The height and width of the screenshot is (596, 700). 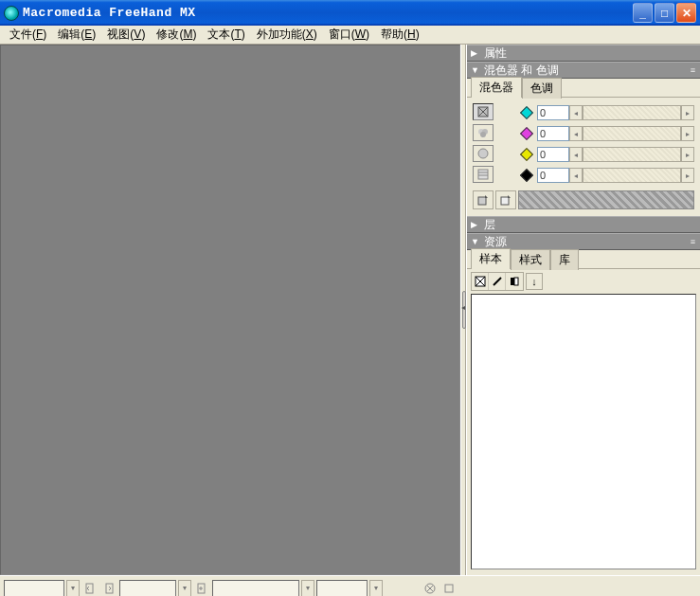 I want to click on mode-cmyk-button, so click(x=483, y=112).